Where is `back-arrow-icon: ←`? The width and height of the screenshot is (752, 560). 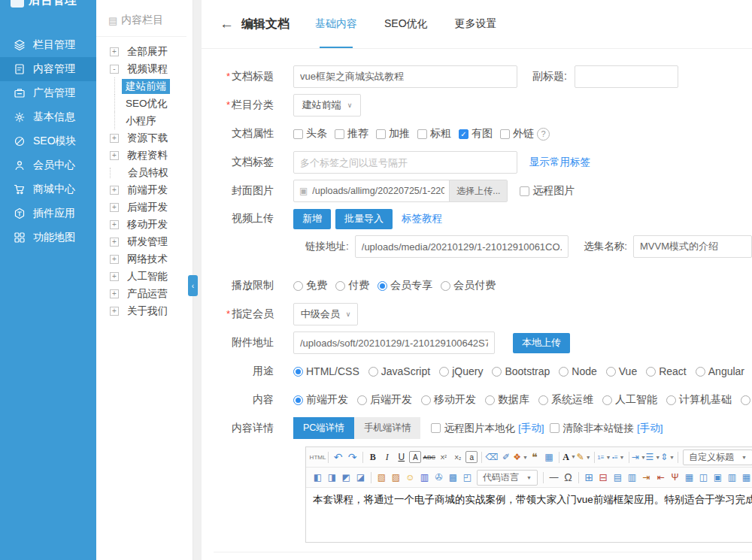 back-arrow-icon: ← is located at coordinates (227, 24).